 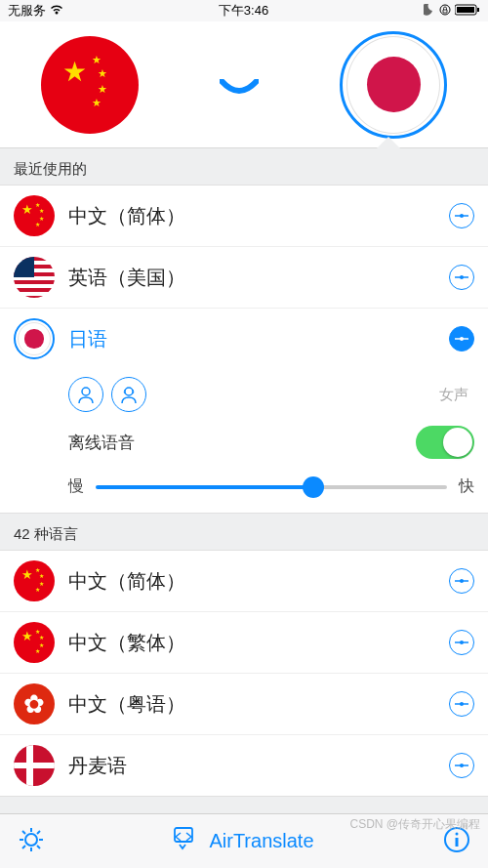 What do you see at coordinates (31, 842) in the screenshot?
I see `settings-button` at bounding box center [31, 842].